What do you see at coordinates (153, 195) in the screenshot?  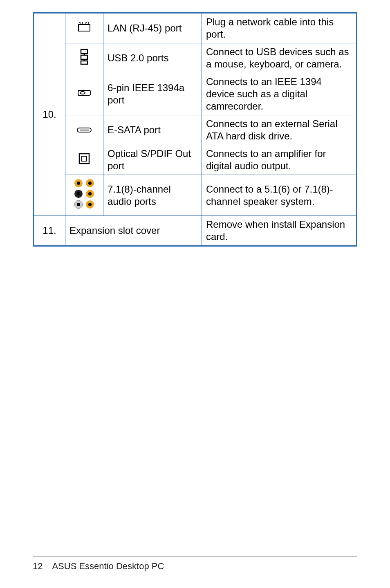 I see `port-label: 7.1(8)-channel audio ports` at bounding box center [153, 195].